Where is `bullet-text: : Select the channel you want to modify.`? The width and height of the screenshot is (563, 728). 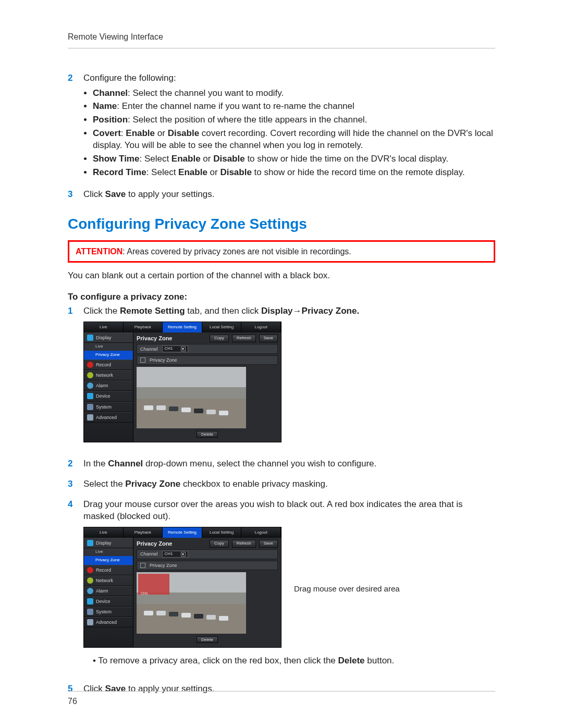 bullet-text: : Select the channel you want to modify. is located at coordinates (205, 93).